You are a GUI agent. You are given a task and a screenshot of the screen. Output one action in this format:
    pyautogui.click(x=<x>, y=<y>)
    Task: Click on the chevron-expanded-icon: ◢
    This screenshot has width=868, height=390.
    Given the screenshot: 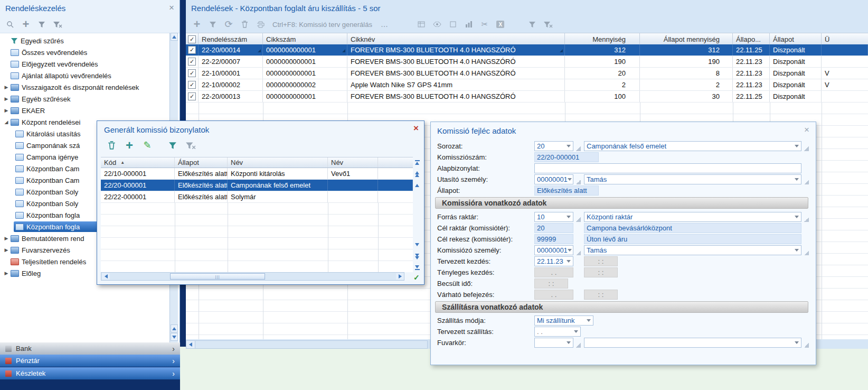 What is the action you would take?
    pyautogui.click(x=6, y=122)
    